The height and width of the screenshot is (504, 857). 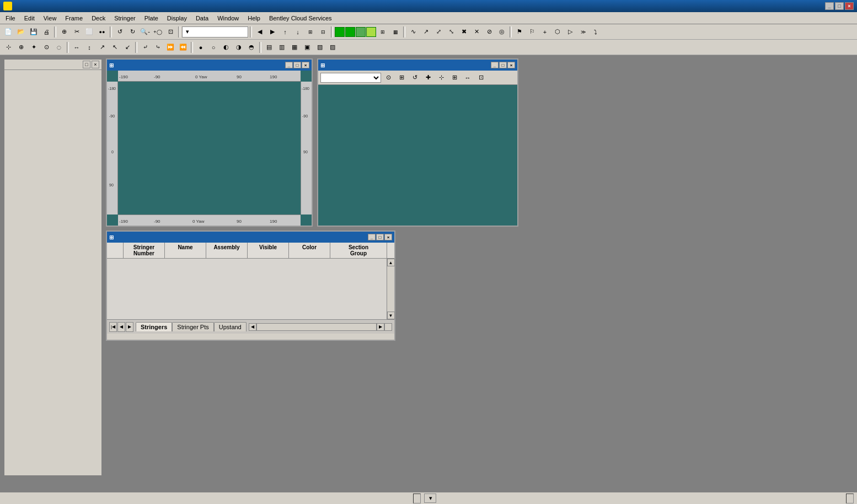 What do you see at coordinates (430, 498) in the screenshot?
I see `sign-in-button: ▾` at bounding box center [430, 498].